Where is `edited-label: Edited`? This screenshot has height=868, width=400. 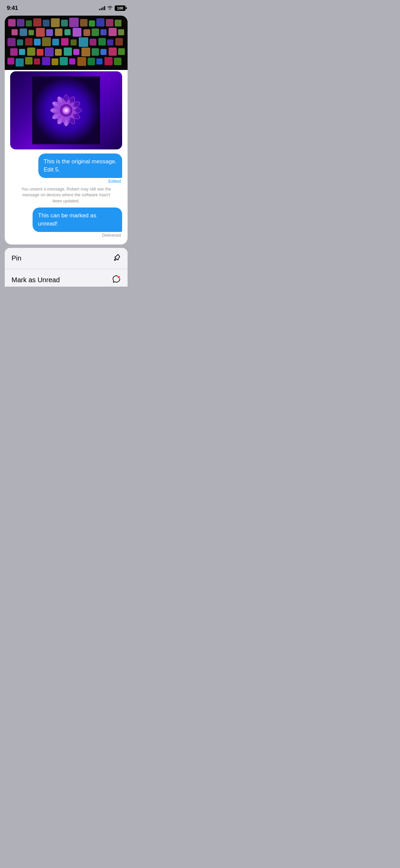 edited-label: Edited is located at coordinates (66, 181).